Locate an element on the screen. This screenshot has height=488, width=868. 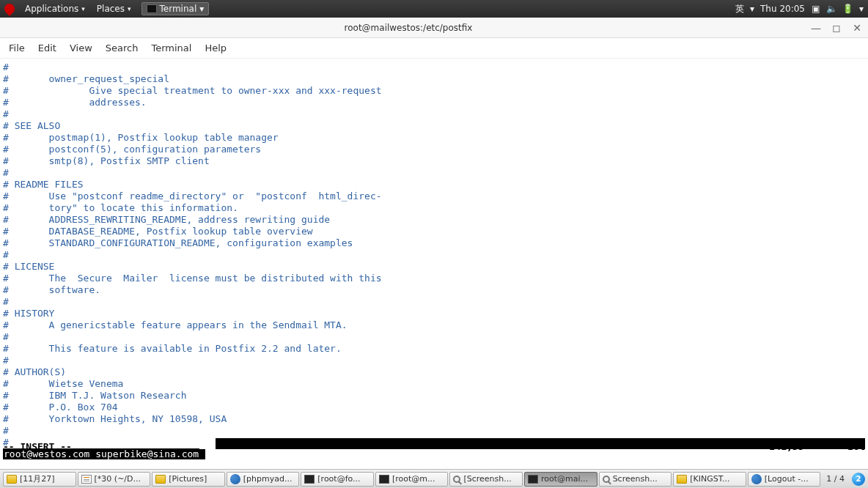
taskbar-item: Screensh... is located at coordinates (636, 479).